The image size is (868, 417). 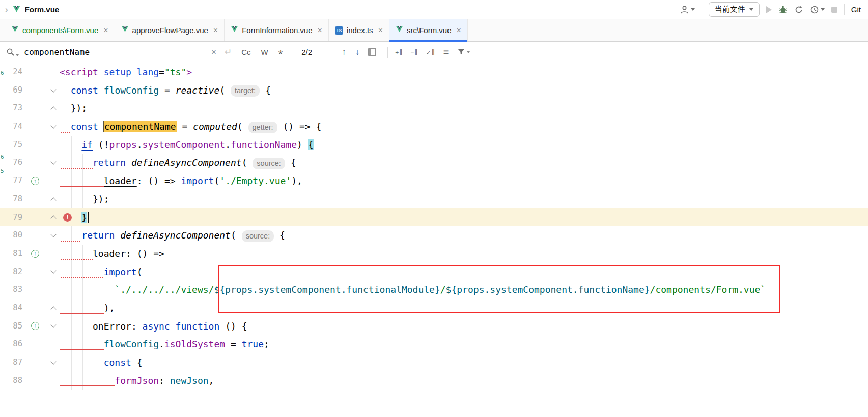 What do you see at coordinates (464, 199) in the screenshot?
I see `code-text: });` at bounding box center [464, 199].